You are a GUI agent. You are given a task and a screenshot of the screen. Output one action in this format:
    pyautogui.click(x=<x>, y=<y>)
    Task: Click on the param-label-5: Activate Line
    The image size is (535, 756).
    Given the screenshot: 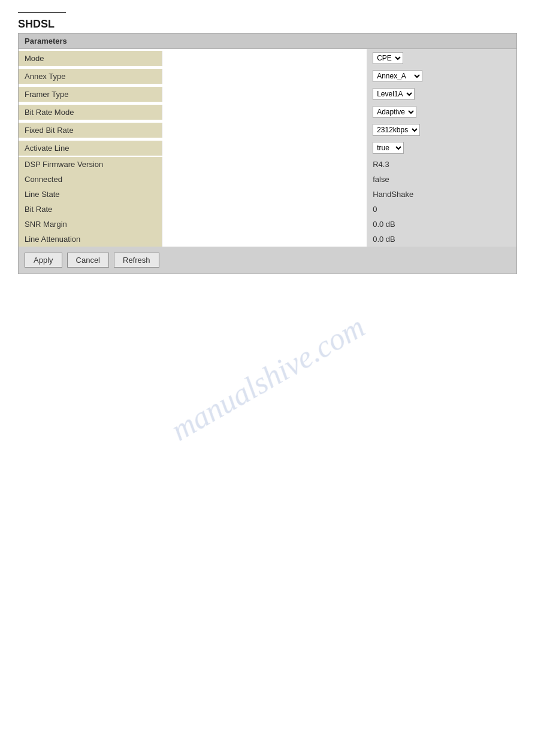 What is the action you would take?
    pyautogui.click(x=90, y=148)
    